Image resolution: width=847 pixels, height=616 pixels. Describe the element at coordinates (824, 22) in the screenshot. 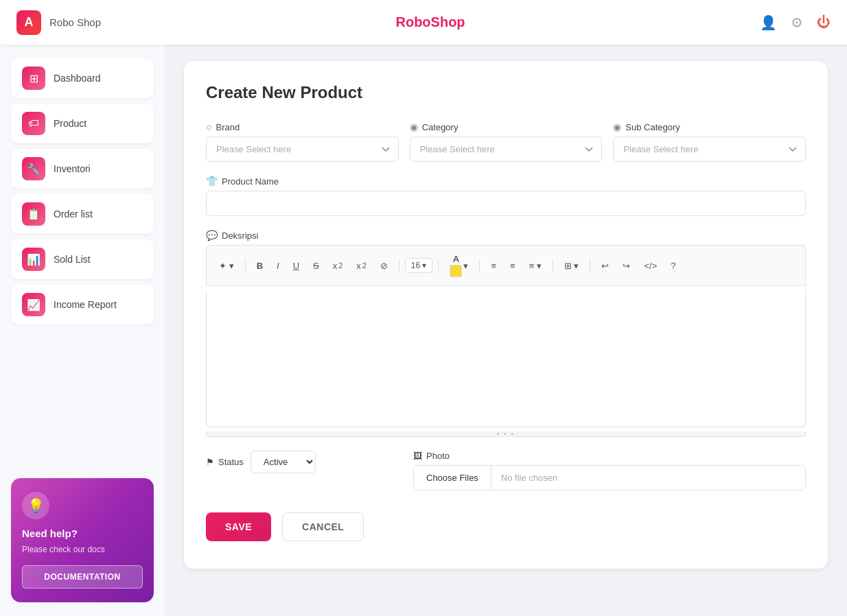

I see `power-icon: ⏻` at that location.